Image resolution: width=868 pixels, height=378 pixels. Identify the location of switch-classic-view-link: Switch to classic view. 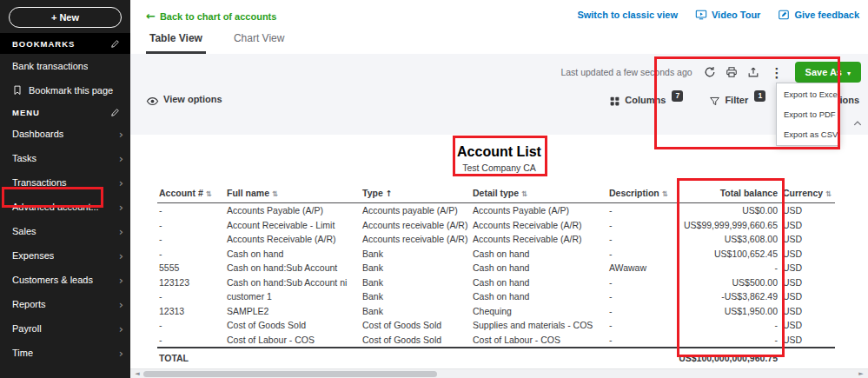
(627, 15).